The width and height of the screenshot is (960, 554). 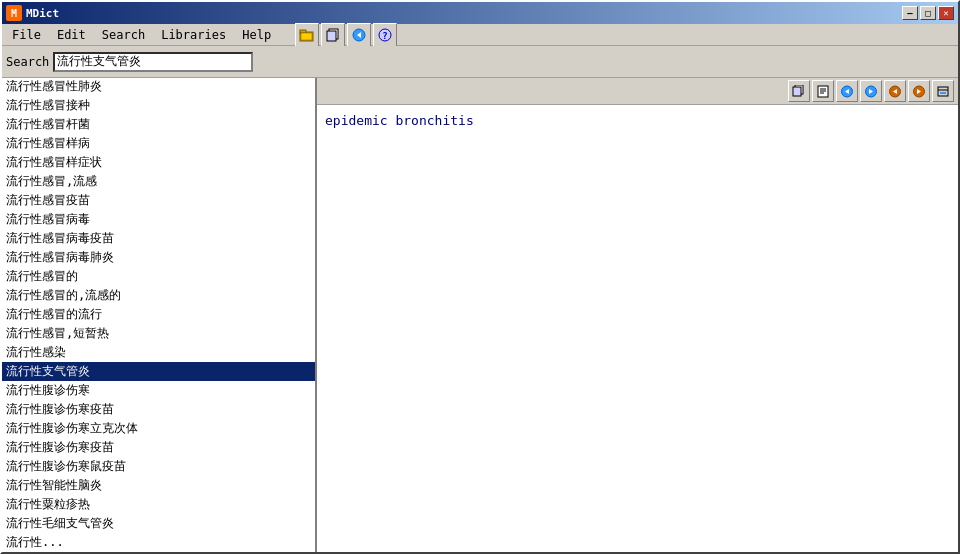 What do you see at coordinates (480, 35) in the screenshot?
I see `menu-bar: File Edit Search Libraries Help` at bounding box center [480, 35].